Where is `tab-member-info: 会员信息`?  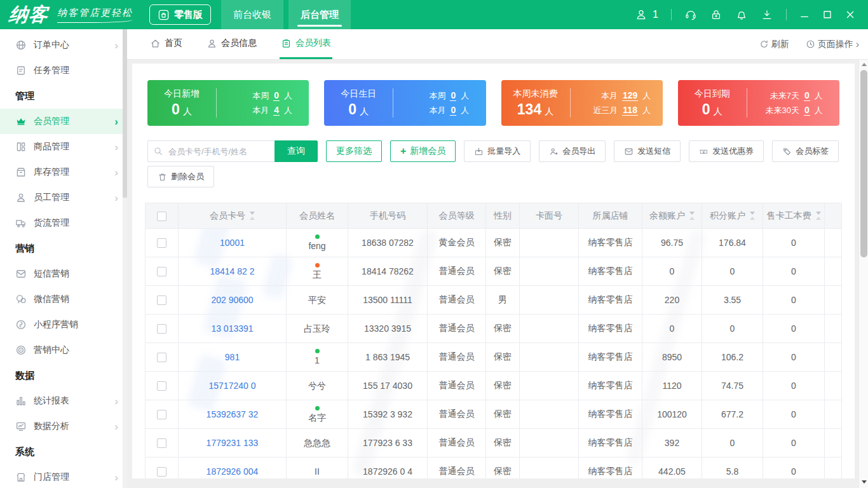 tab-member-info: 会员信息 is located at coordinates (231, 44).